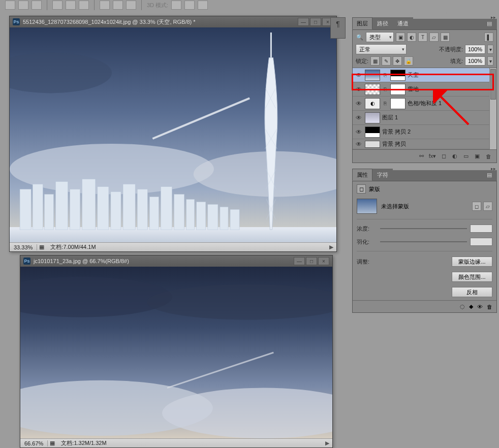 This screenshot has height=448, width=499. What do you see at coordinates (403, 23) in the screenshot?
I see `tab-channels: 通道` at bounding box center [403, 23].